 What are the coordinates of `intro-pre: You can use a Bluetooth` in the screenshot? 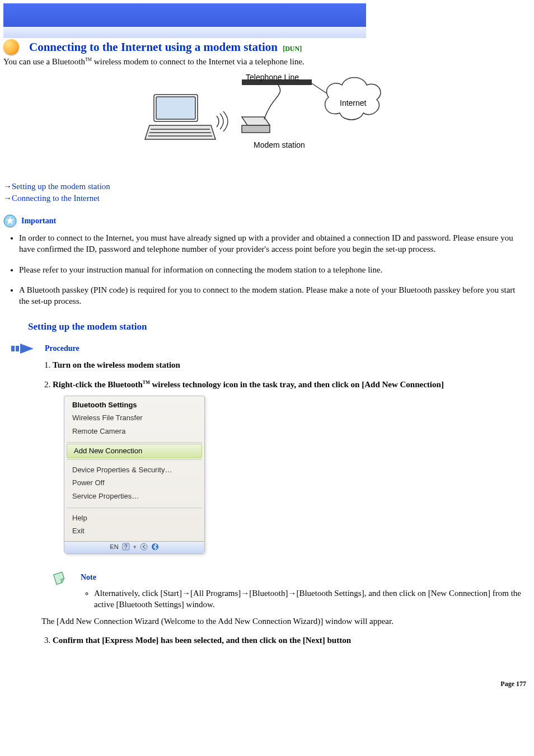 It's located at (44, 62).